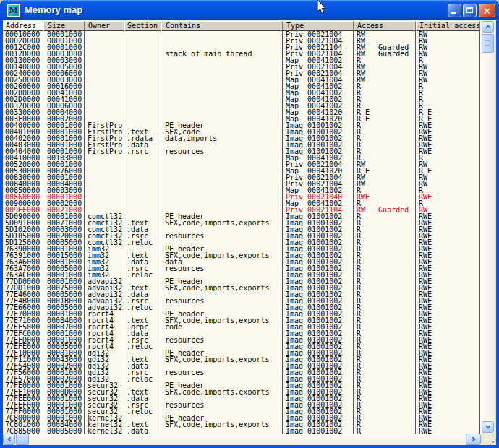 The height and width of the screenshot is (448, 499). Describe the element at coordinates (242, 295) in the screenshot. I see `memory-row-77E46000: 77E4600000005000advapi32.dataImag 010010…` at that location.